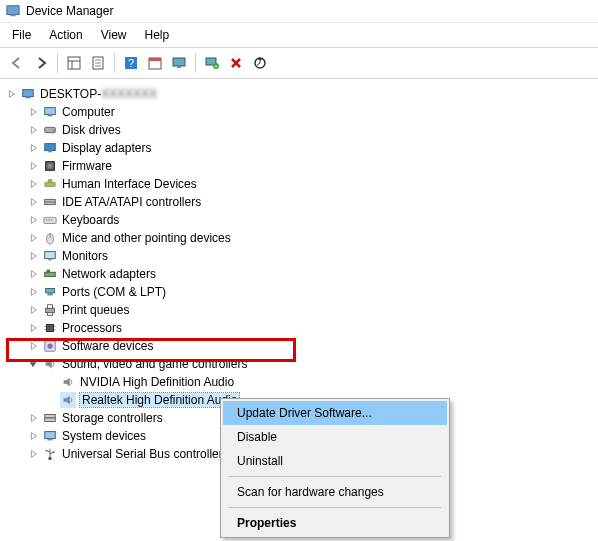 The image size is (598, 541). I want to click on tree-item-ide-5: IDE ATA/ATAPI controllers, so click(299, 202).